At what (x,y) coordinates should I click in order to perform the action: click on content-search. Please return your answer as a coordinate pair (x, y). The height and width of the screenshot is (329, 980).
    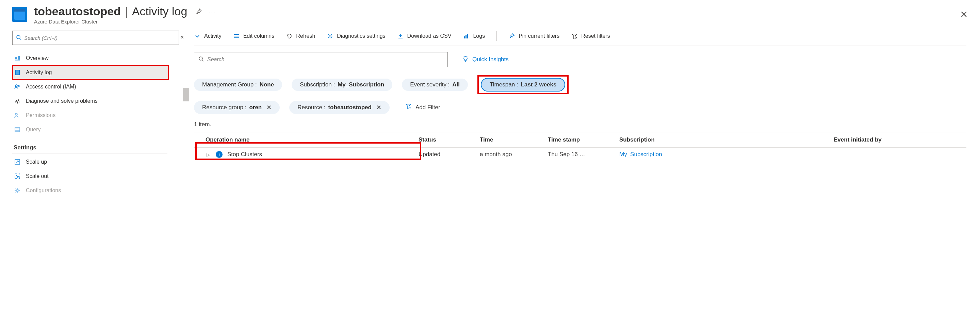
    Looking at the image, I should click on (321, 59).